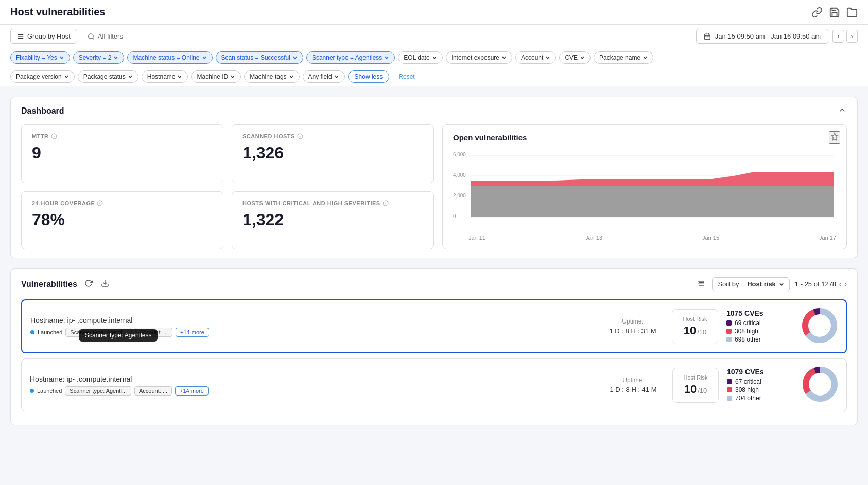  Describe the element at coordinates (333, 221) in the screenshot. I see `metric-critical-high: HOSTS WITH CRITICAL AND HIGH SEVERITIES …` at that location.